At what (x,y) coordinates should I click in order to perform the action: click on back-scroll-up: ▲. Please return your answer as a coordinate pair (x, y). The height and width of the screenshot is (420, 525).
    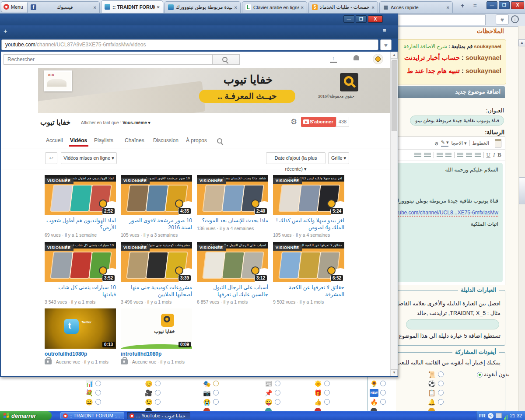
    Looking at the image, I should click on (522, 43).